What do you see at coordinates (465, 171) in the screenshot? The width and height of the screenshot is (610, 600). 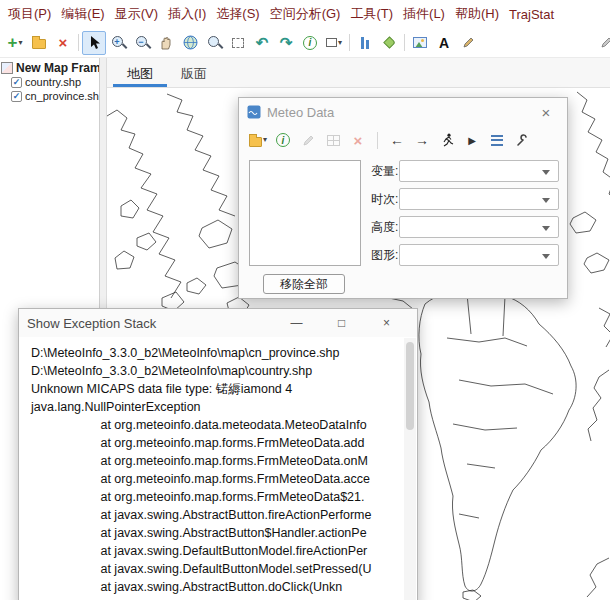 I see `variable-row: 变量:` at bounding box center [465, 171].